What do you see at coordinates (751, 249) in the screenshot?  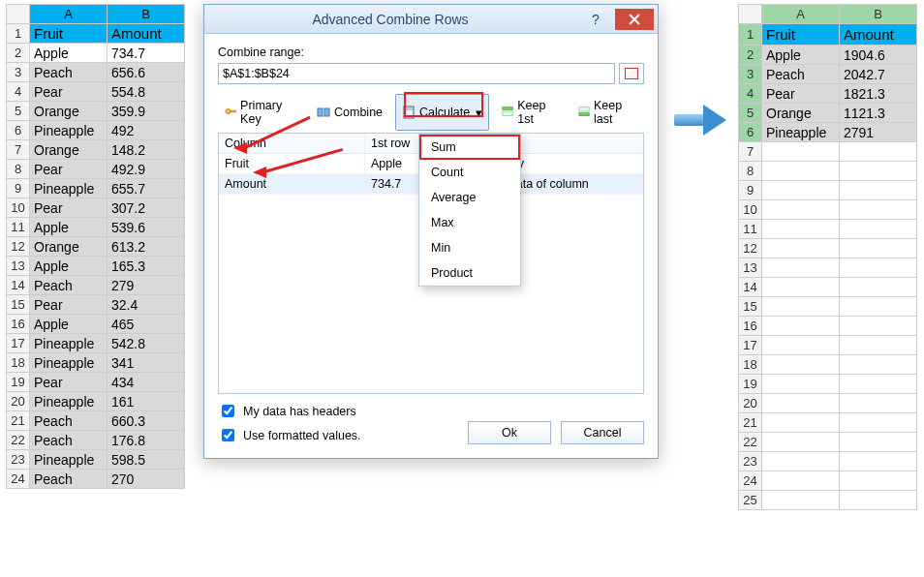 I see `row-header: 12` at bounding box center [751, 249].